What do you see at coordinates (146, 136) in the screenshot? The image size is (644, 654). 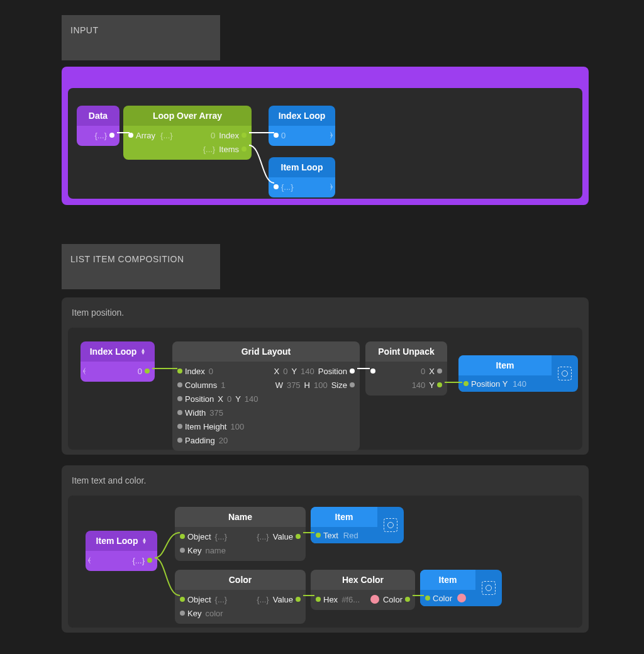 I see `port-array-label: Array` at bounding box center [146, 136].